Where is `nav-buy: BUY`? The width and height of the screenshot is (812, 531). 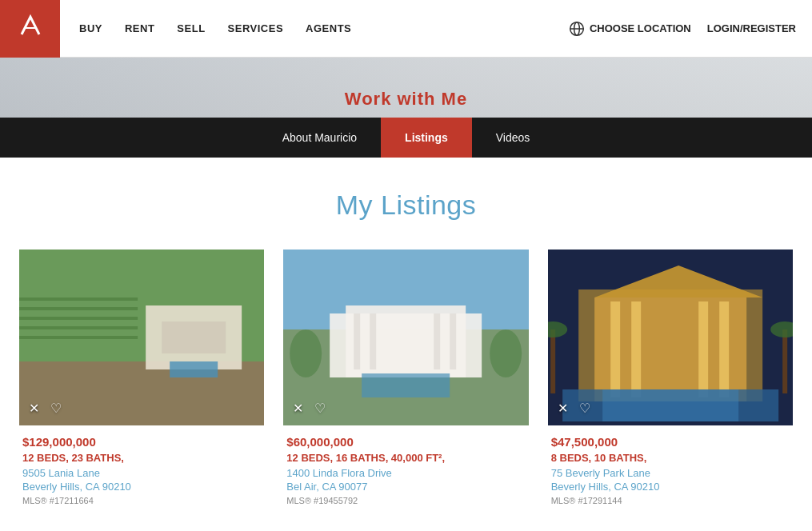
nav-buy: BUY is located at coordinates (91, 29).